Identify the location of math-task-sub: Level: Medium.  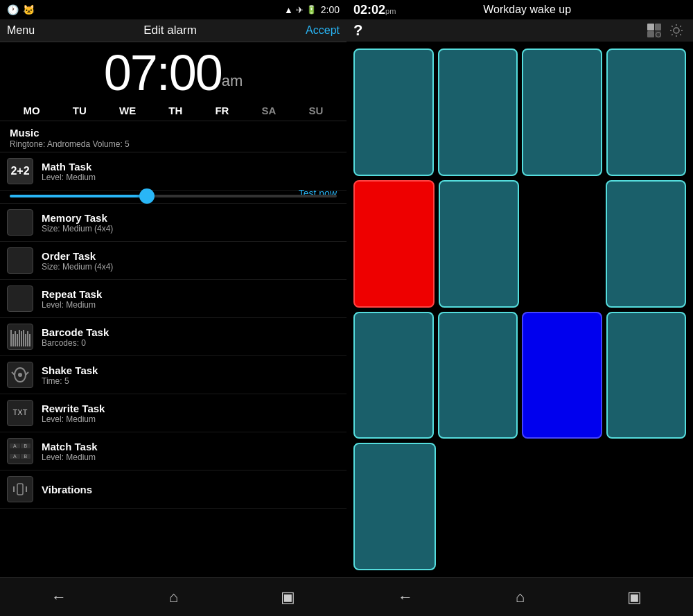
(191, 177).